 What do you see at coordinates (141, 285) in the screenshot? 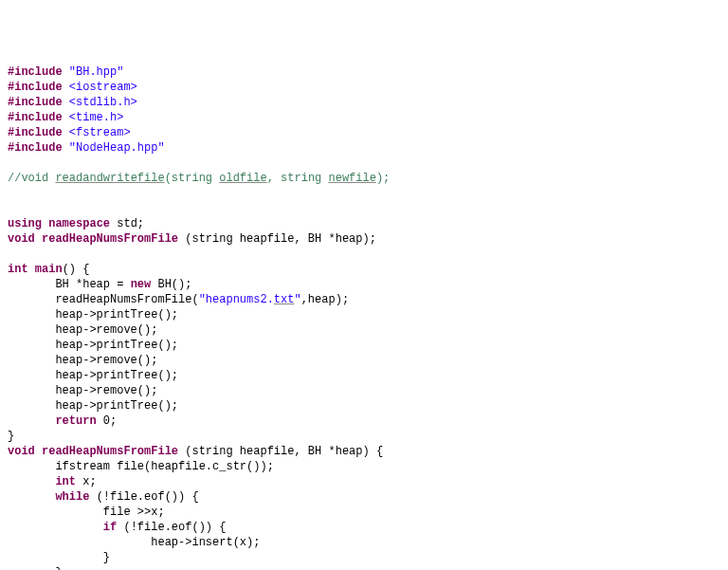
I see `keyword: new` at bounding box center [141, 285].